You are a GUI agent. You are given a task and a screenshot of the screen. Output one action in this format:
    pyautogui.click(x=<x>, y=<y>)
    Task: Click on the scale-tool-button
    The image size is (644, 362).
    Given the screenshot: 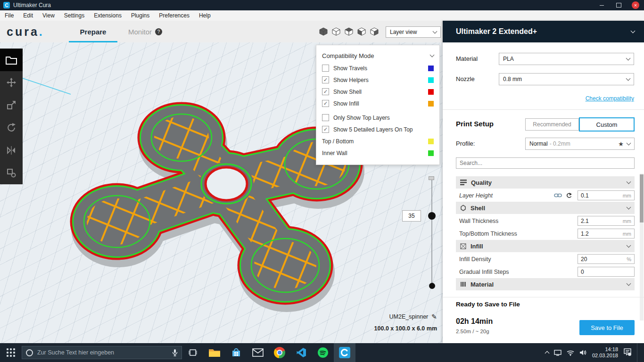 What is the action you would take?
    pyautogui.click(x=11, y=105)
    